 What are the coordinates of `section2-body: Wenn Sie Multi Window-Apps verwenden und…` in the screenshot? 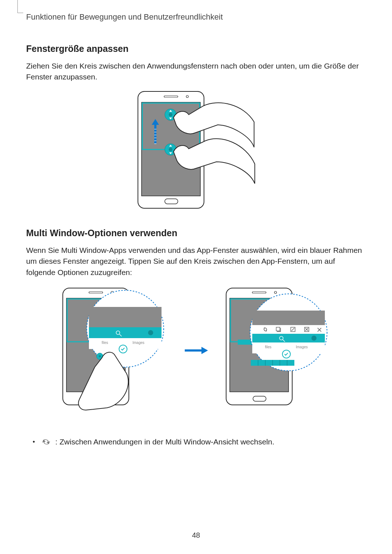 It's located at (196, 261).